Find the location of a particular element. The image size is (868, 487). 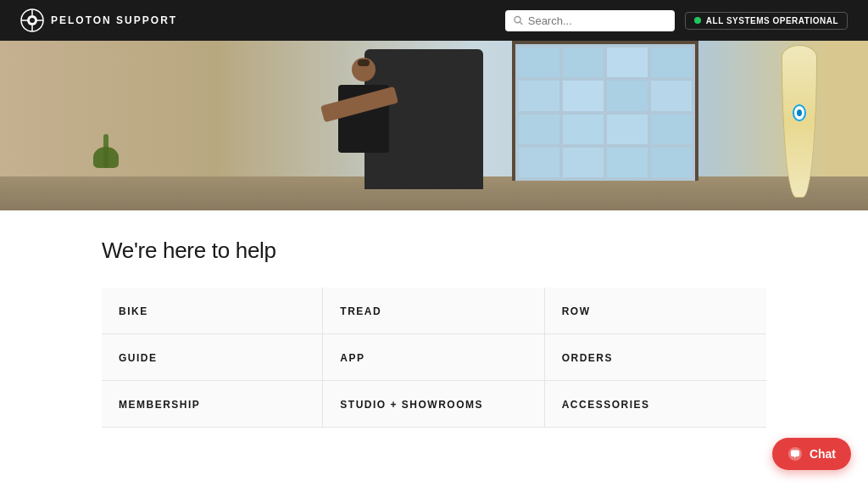

status-dot-icon is located at coordinates (698, 20).